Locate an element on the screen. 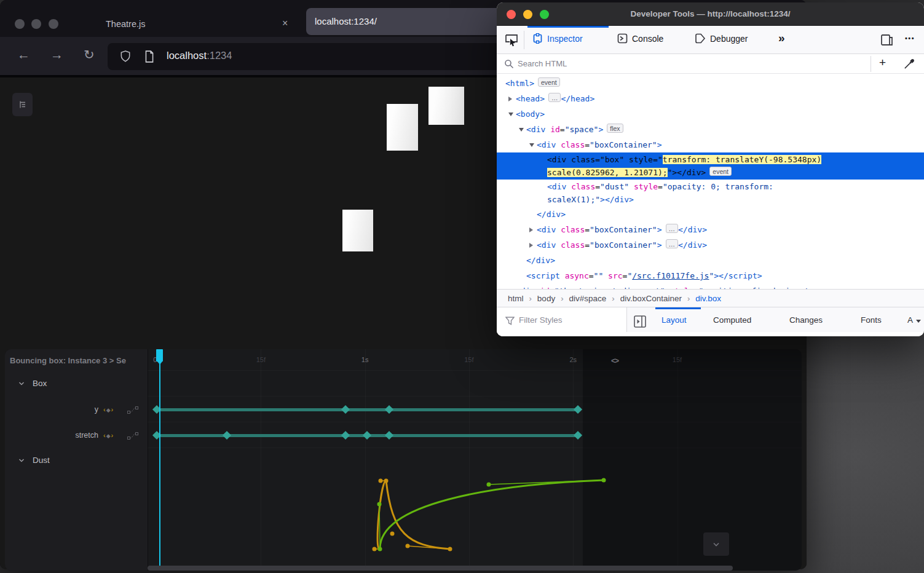  link-token: /src.f10117fe.js is located at coordinates (670, 275).